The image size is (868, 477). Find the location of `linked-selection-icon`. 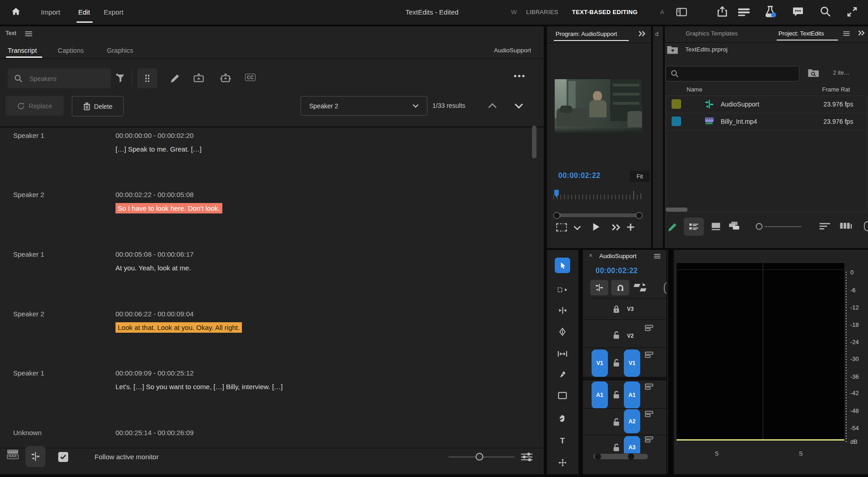

linked-selection-icon is located at coordinates (641, 288).